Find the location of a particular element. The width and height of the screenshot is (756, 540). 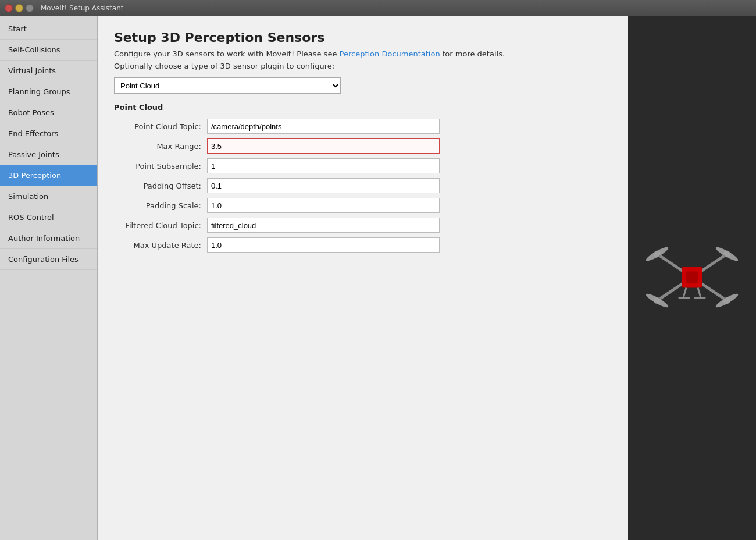

max-range-label: Max Range: is located at coordinates (161, 147).